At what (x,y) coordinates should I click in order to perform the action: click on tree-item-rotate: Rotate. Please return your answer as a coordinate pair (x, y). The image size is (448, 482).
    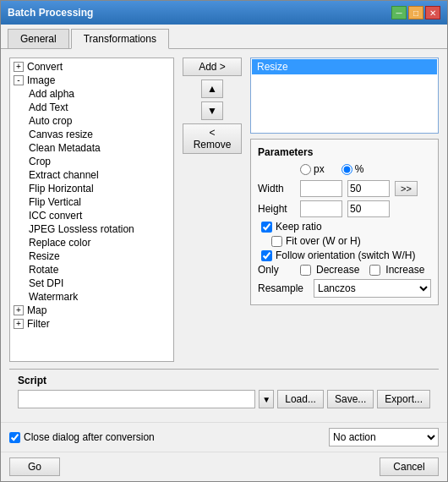
    Looking at the image, I should click on (91, 270).